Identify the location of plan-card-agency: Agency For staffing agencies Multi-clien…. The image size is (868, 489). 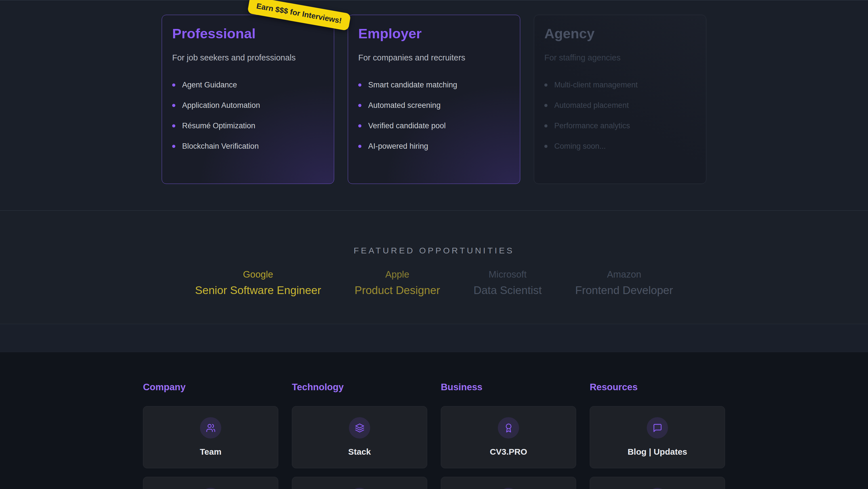
(620, 99).